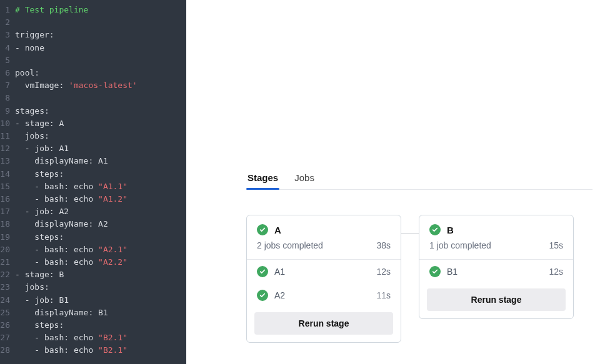 Image resolution: width=615 pixels, height=364 pixels. I want to click on code-content: - bash: echo "A1.1", so click(71, 187).